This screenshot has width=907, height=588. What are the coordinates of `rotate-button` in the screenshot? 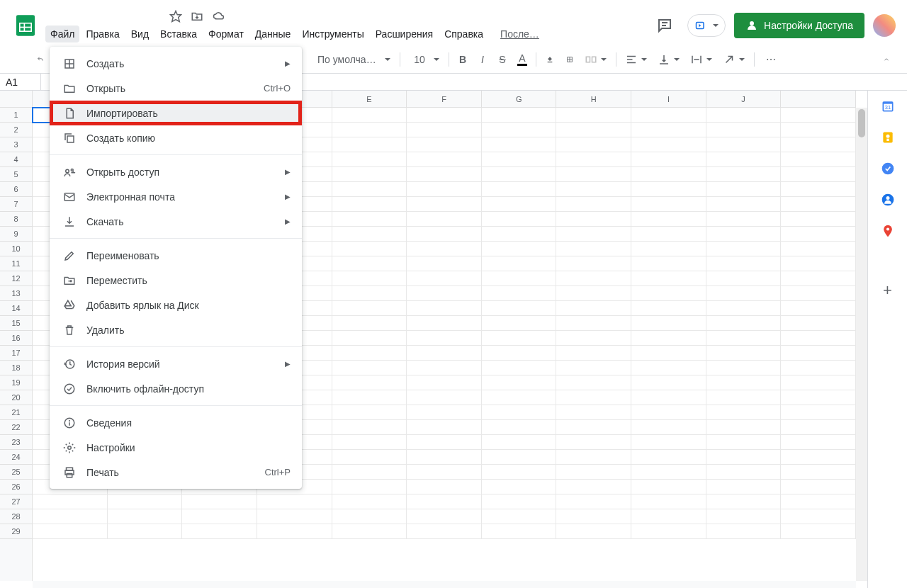 It's located at (734, 60).